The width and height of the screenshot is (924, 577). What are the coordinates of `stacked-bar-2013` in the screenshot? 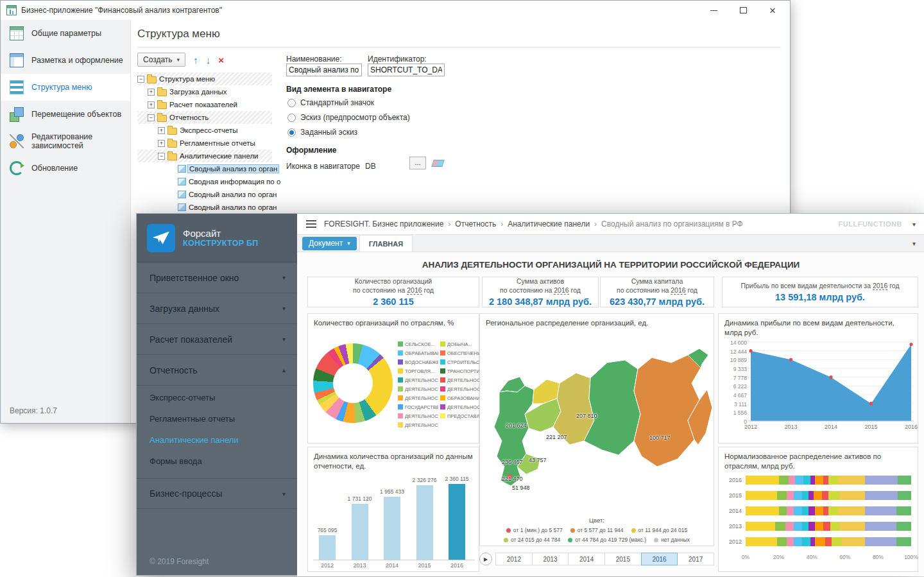 It's located at (828, 526).